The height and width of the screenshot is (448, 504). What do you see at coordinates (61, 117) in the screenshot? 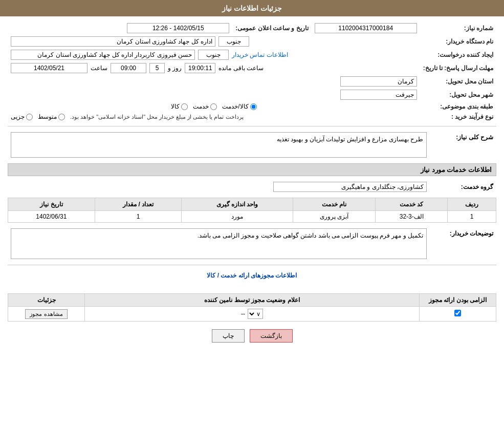
I see `purchase-medium-radio` at bounding box center [61, 117].